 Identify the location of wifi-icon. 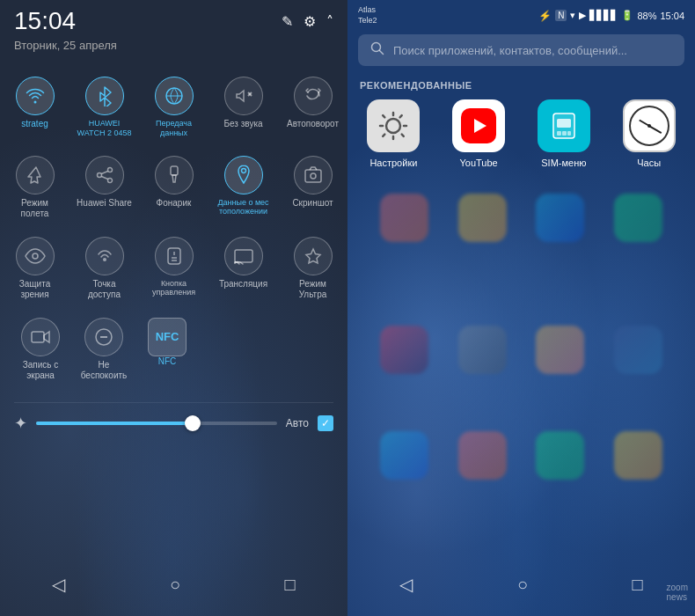
(35, 96).